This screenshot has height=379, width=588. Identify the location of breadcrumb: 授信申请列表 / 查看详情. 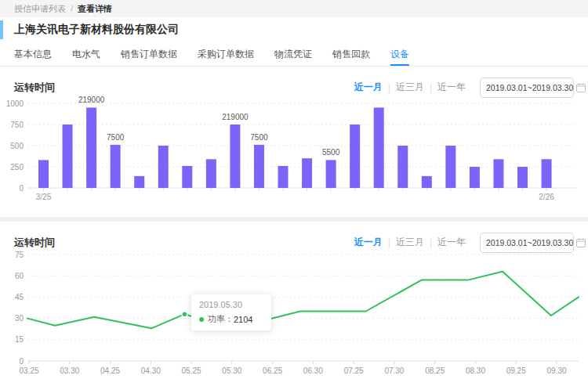
(294, 9).